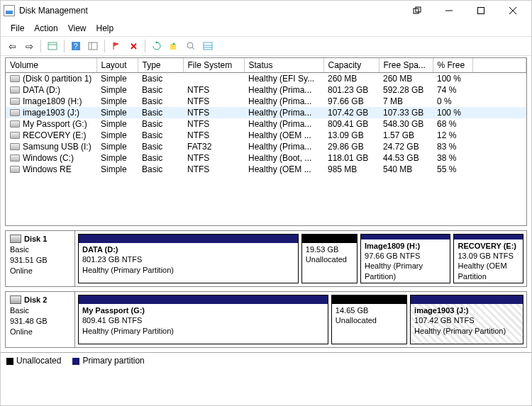 The height and width of the screenshot is (406, 532). Describe the element at coordinates (481, 11) in the screenshot. I see `maximize-button` at that location.